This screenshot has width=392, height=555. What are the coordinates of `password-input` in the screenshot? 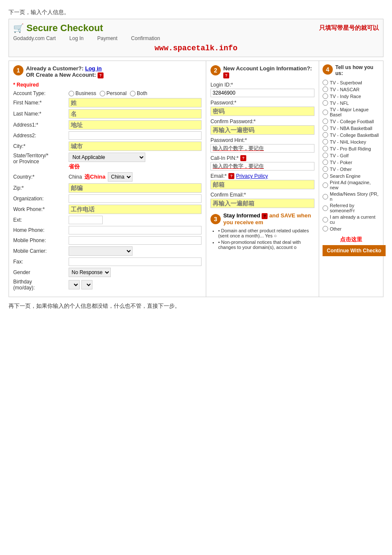 It's located at (262, 111).